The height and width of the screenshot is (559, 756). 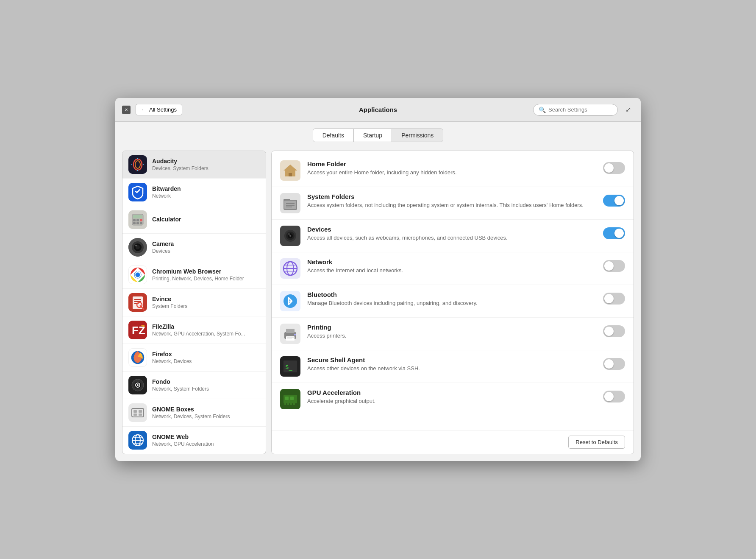 I want to click on perm-icon-network, so click(x=290, y=268).